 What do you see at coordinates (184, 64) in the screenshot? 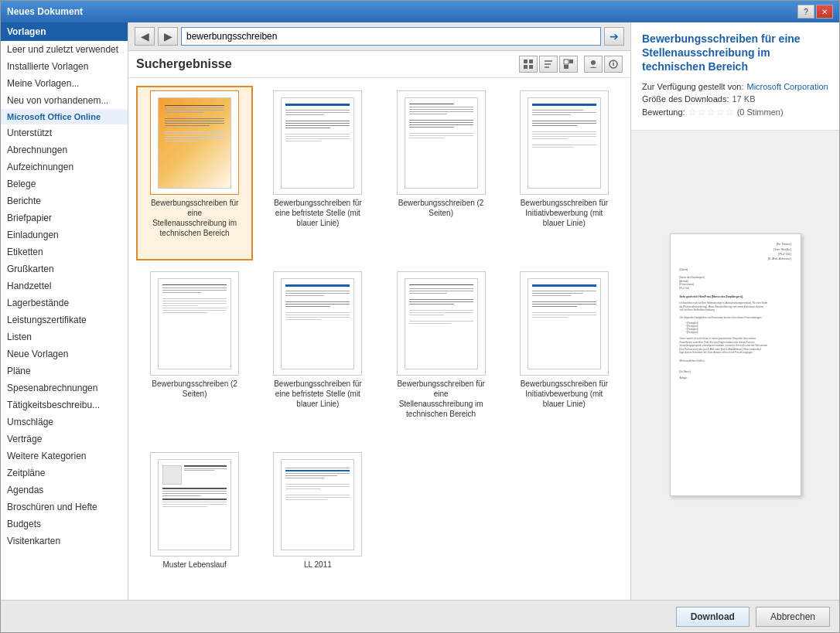
I see `results-title: Suchergebnisse` at bounding box center [184, 64].